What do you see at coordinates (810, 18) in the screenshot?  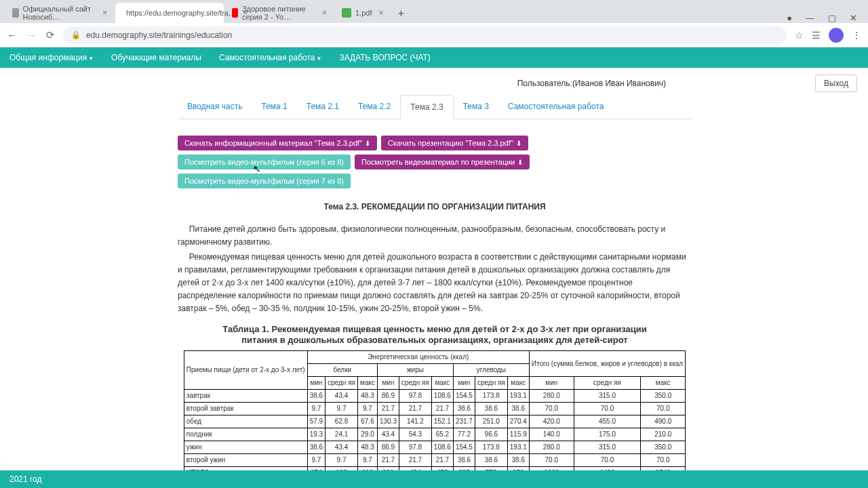 I see `minimize-icon: —` at bounding box center [810, 18].